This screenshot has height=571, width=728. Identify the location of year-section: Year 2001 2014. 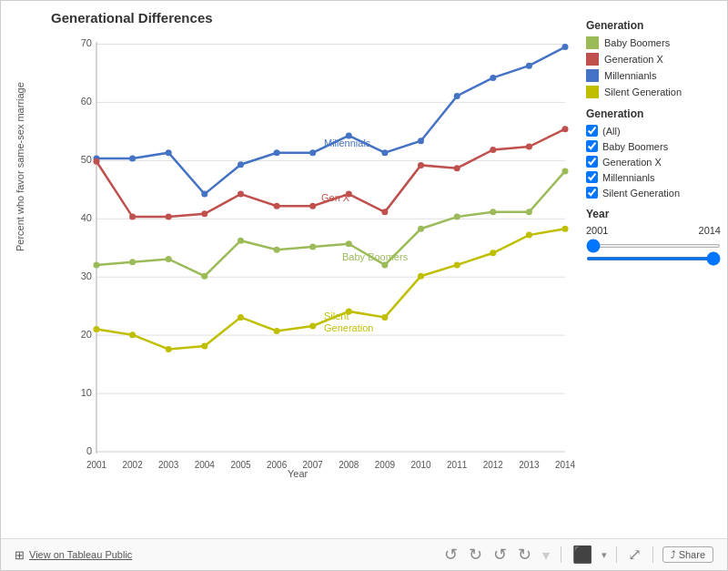
(653, 235).